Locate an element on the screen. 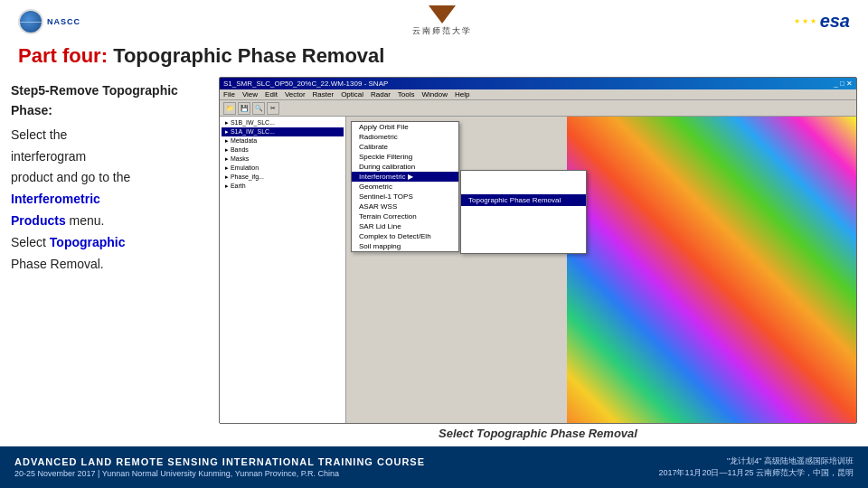  toolbar-btn-1: 📁 is located at coordinates (230, 108).